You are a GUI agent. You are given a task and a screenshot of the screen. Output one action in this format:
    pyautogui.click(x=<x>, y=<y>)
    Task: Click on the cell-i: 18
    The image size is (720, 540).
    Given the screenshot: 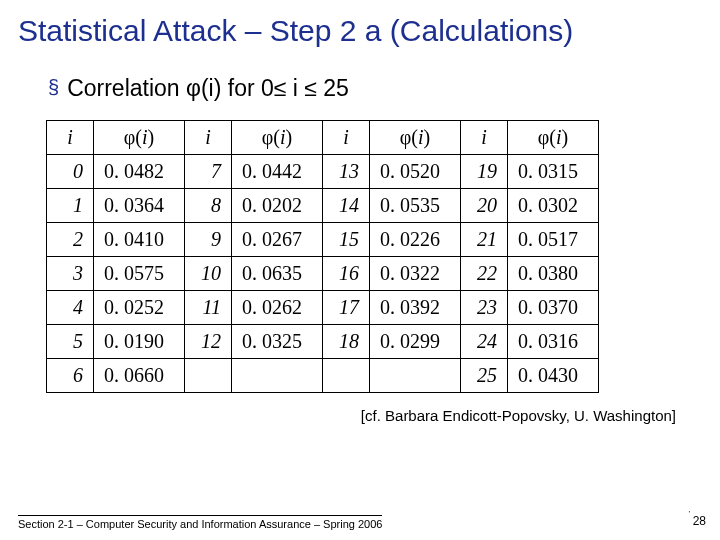 What is the action you would take?
    pyautogui.click(x=346, y=341)
    